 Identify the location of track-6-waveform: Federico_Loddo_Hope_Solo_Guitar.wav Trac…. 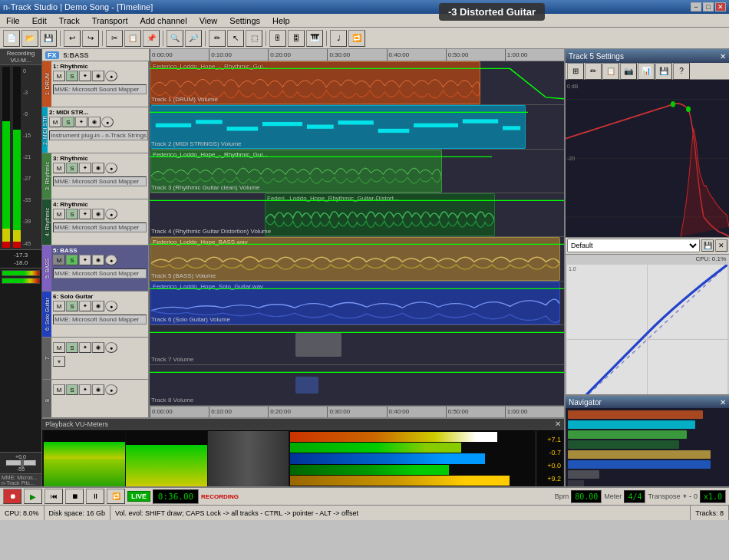
(357, 304).